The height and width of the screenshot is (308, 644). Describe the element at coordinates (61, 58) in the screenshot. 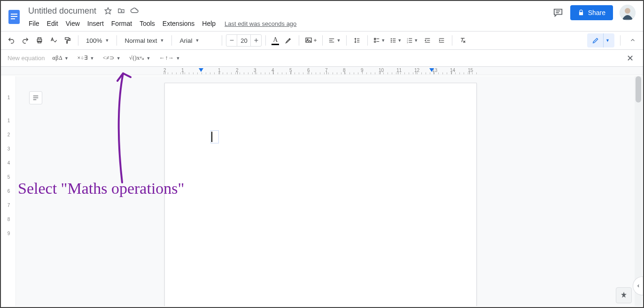

I see `equation-greek-button: αβΔ▼` at that location.